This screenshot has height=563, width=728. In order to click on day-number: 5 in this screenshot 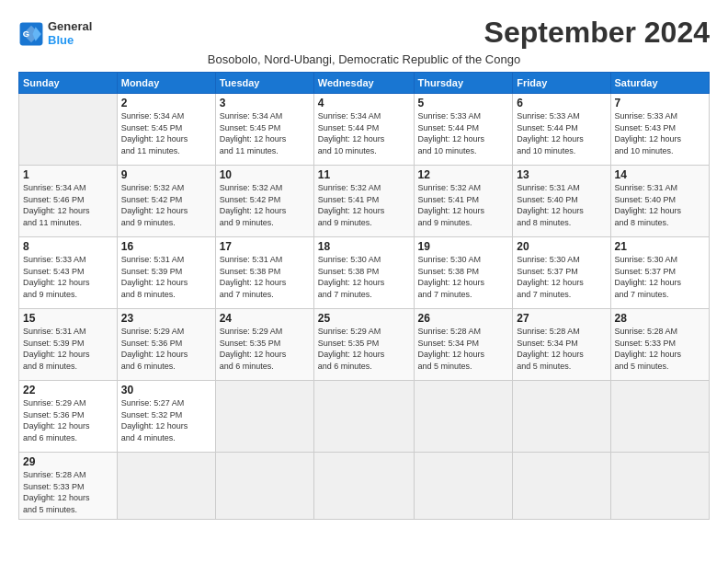, I will do `click(463, 103)`.